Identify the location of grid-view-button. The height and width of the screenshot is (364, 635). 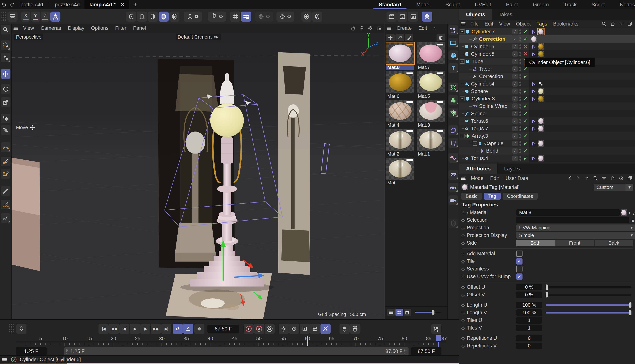
(399, 312).